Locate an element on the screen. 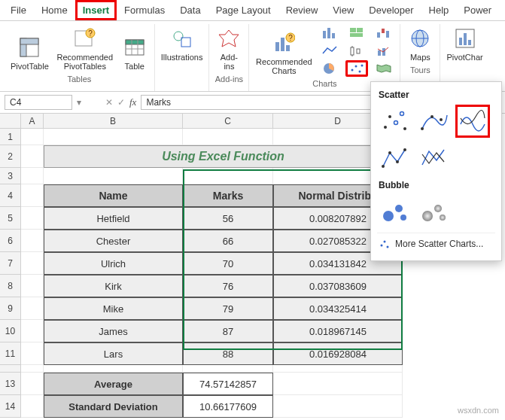 Image resolution: width=505 pixels, height=420 pixels. table-button: Table is located at coordinates (135, 53).